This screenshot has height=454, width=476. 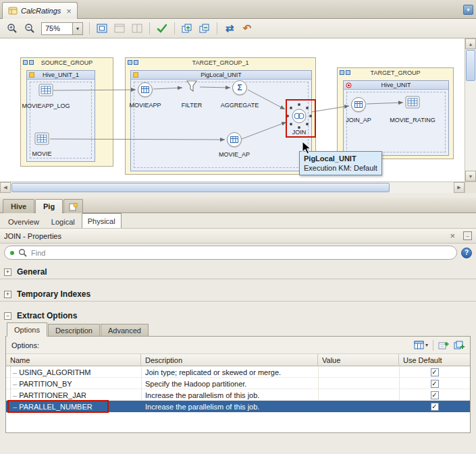 I want to click on zoom-dropdown-icon: ▾, so click(x=77, y=28).